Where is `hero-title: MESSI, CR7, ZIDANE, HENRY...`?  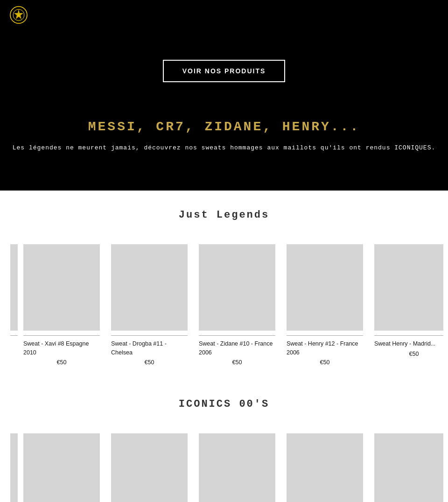 hero-title: MESSI, CR7, ZIDANE, HENRY... is located at coordinates (224, 127).